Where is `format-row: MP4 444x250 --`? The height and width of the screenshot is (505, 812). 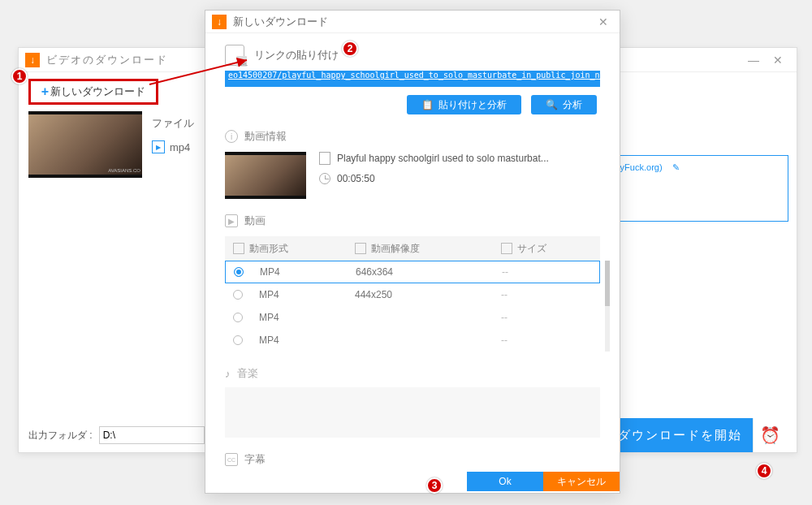
format-row: MP4 444x250 -- is located at coordinates (412, 295).